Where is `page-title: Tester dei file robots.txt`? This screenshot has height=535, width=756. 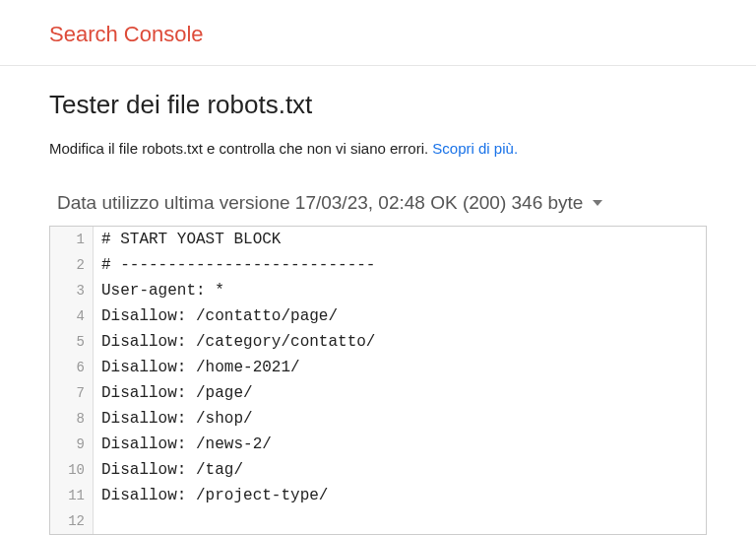
page-title: Tester dei file robots.txt is located at coordinates (378, 104).